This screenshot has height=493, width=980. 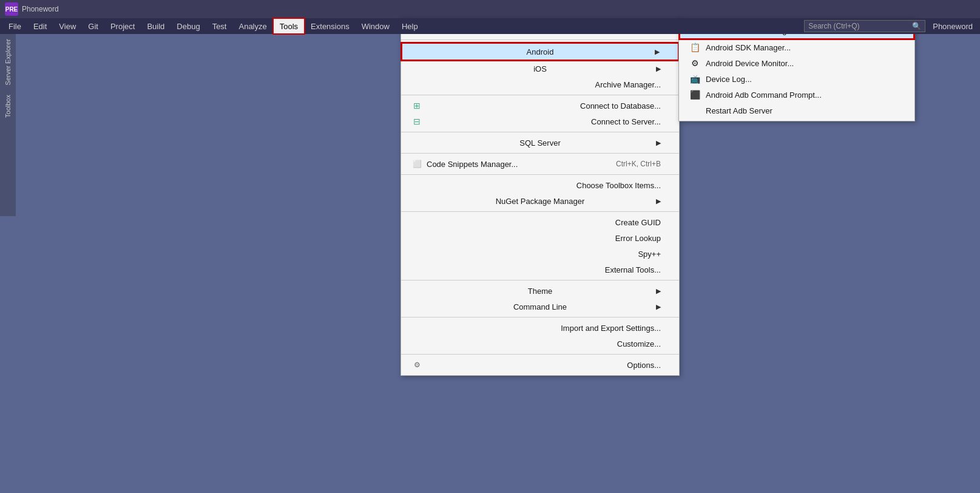 What do you see at coordinates (417, 106) in the screenshot?
I see `database-icon: ⊞` at bounding box center [417, 106].